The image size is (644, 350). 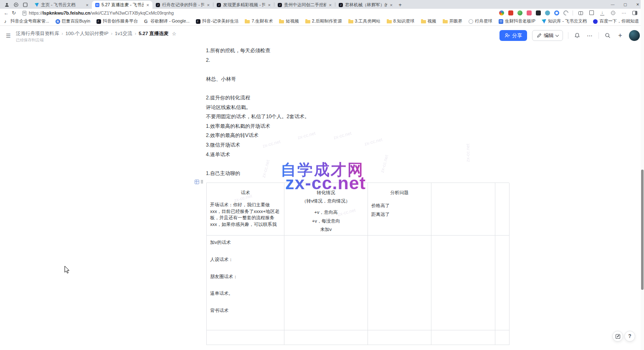 I want to click on bookmark-folder: 3.工具类网站, so click(x=364, y=21).